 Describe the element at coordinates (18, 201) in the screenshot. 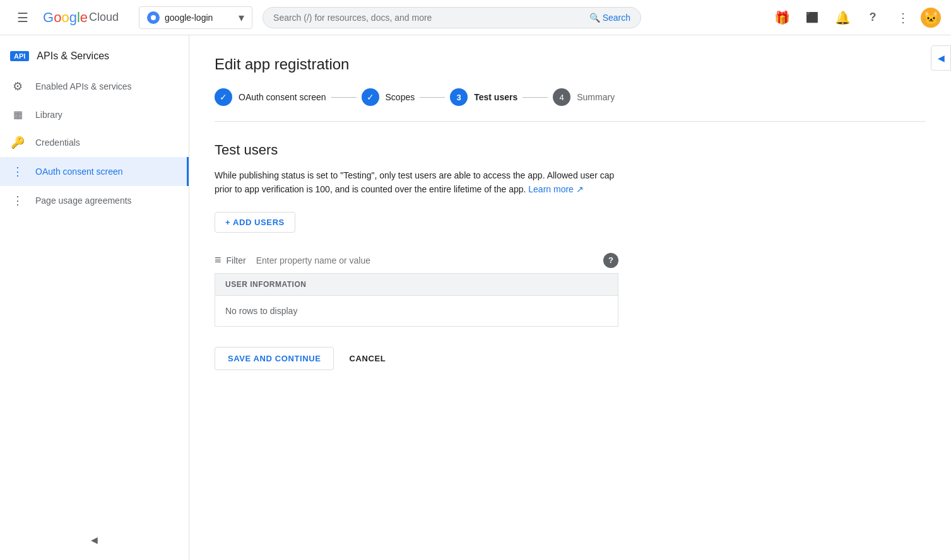

I see `page-icon: ⋮` at that location.